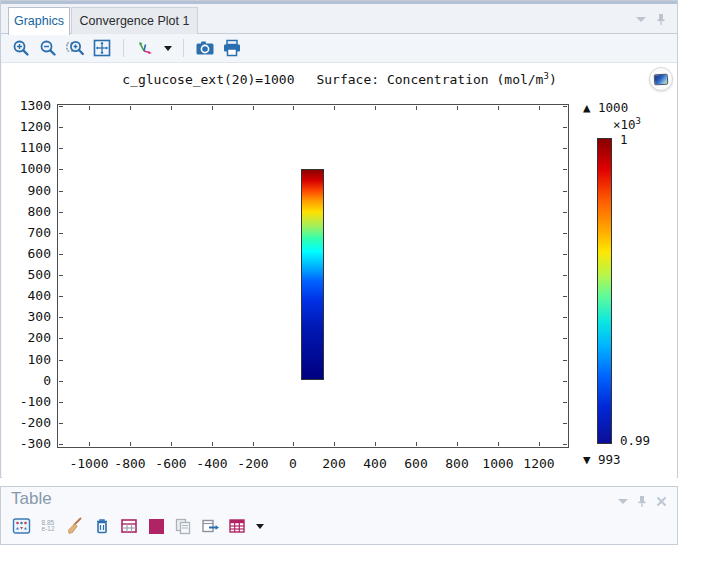 Image resolution: width=704 pixels, height=564 pixels. Describe the element at coordinates (32, 499) in the screenshot. I see `table-panel-title: Table` at that location.